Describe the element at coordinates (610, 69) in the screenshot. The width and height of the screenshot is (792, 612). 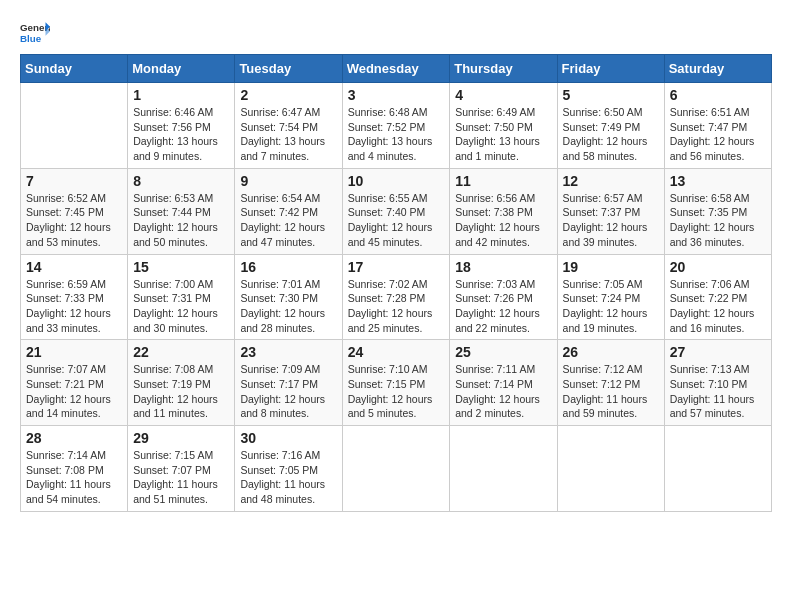
I see `weekday-header-friday: Friday` at that location.